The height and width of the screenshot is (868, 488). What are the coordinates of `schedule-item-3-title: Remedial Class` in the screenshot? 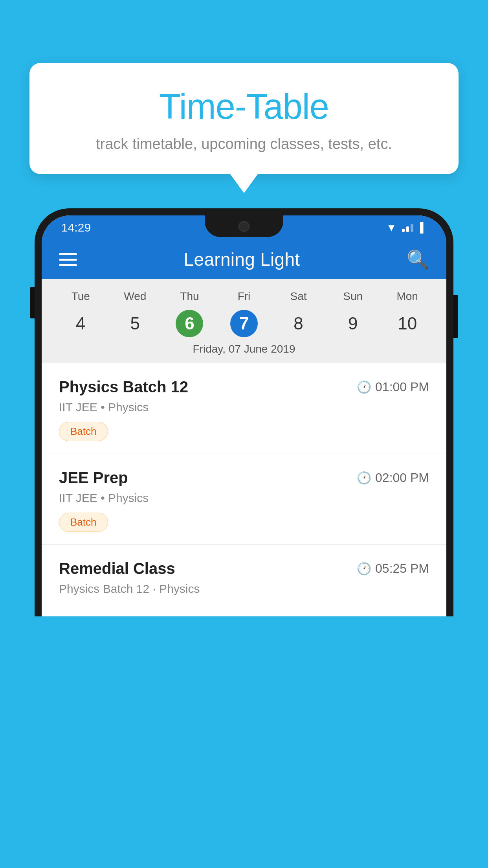 It's located at (117, 568).